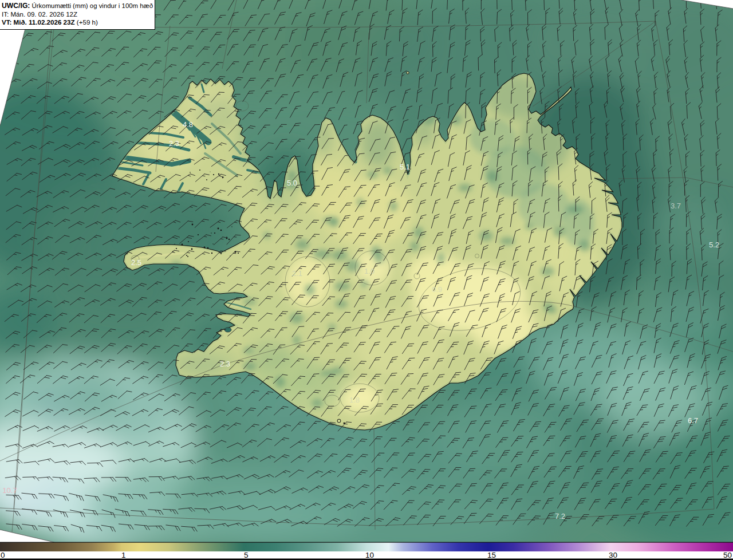 The height and width of the screenshot is (560, 733). Describe the element at coordinates (437, 290) in the screenshot. I see `svg-text: 0.9` at that location.